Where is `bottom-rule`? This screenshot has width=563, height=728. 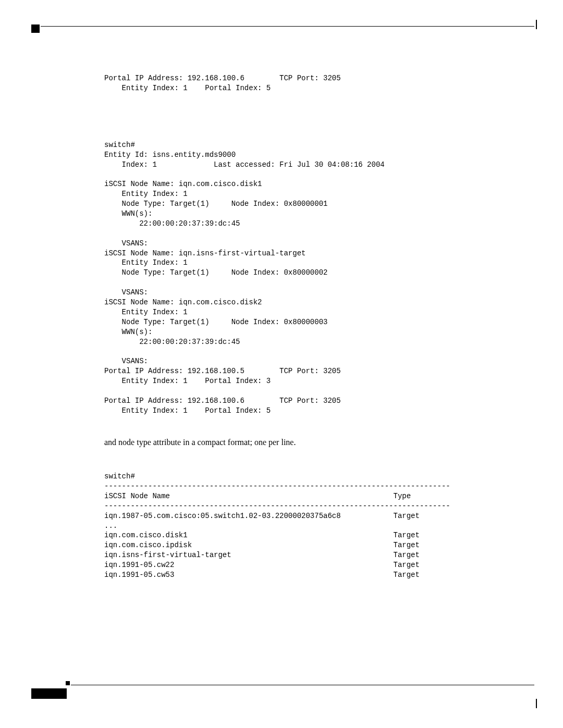 bottom-rule is located at coordinates (302, 685).